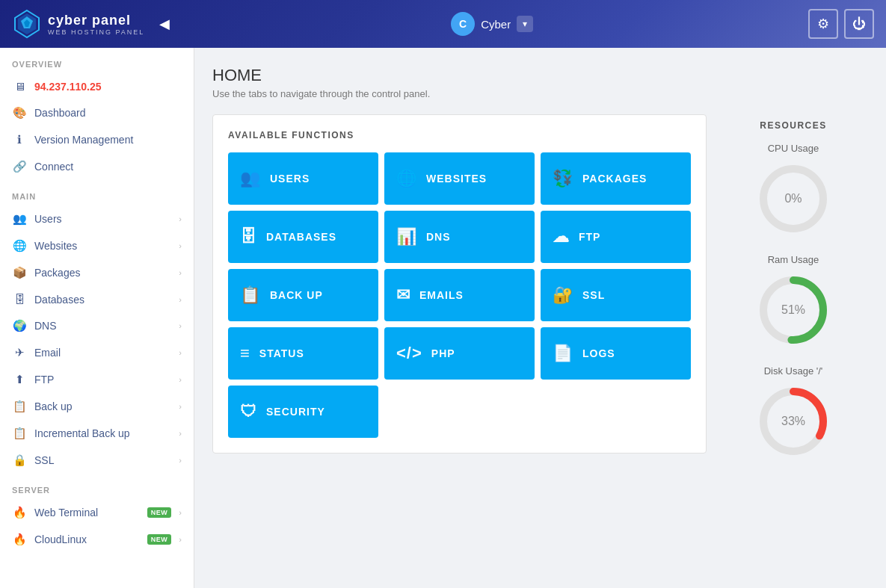 The width and height of the screenshot is (886, 588). What do you see at coordinates (103, 300) in the screenshot?
I see `sidebar-item-label: Databases` at bounding box center [103, 300].